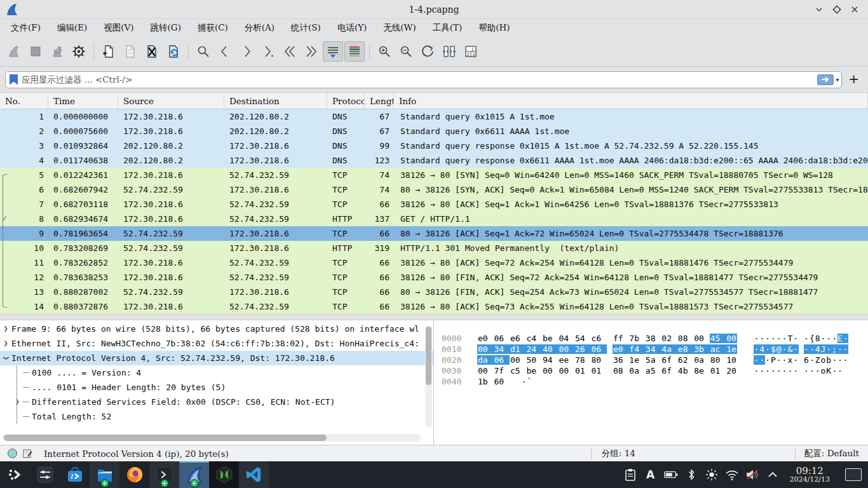 The width and height of the screenshot is (868, 488). Describe the element at coordinates (712, 475) in the screenshot. I see `brightness-icon` at that location.